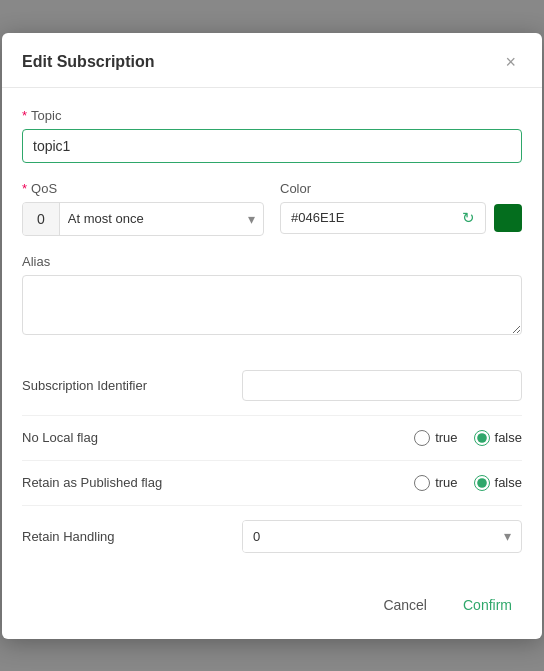 Image resolution: width=544 pixels, height=671 pixels. What do you see at coordinates (510, 62) in the screenshot?
I see `close-icon: ×` at bounding box center [510, 62].